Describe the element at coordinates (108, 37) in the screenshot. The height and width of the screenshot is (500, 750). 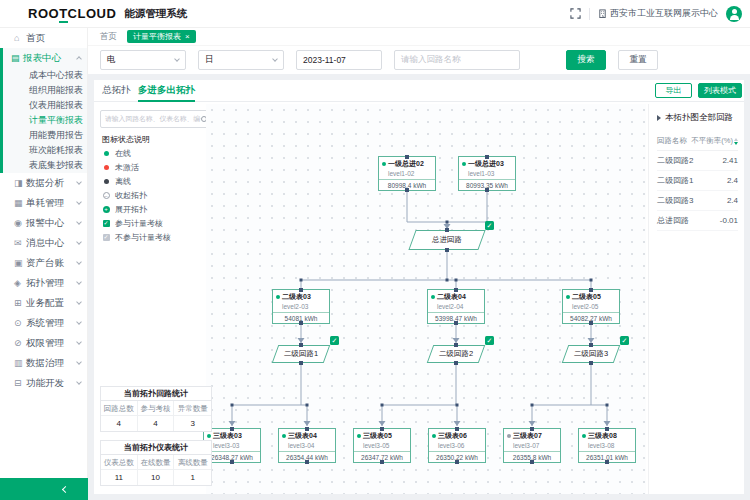
I see `breadcrumb-home: 首页` at that location.